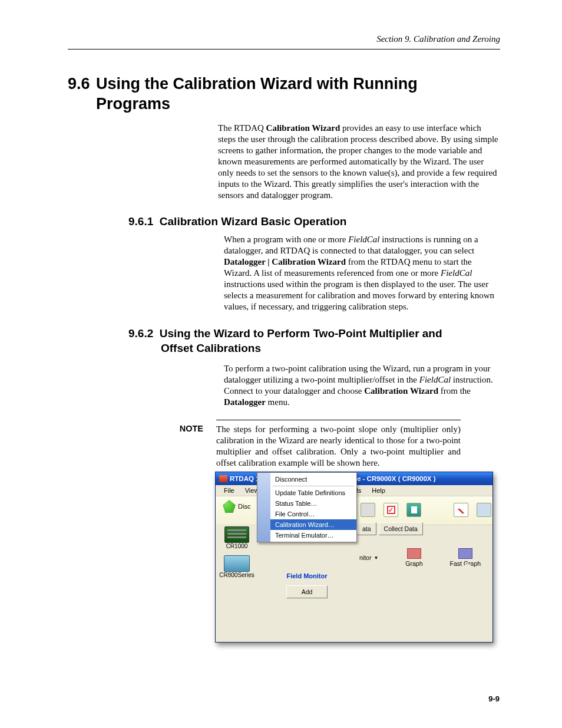  What do you see at coordinates (465, 554) in the screenshot?
I see `fast-graph-icon` at bounding box center [465, 554].